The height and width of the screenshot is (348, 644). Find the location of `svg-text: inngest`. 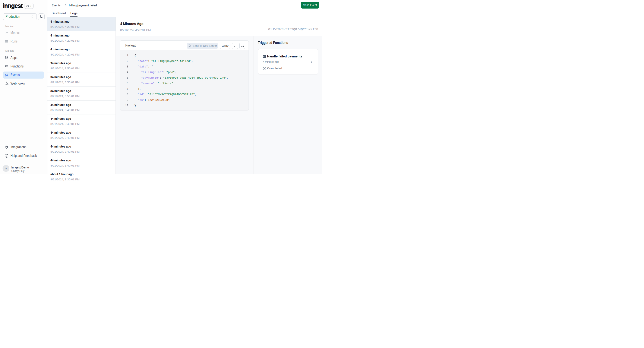

svg-text: inngest is located at coordinates (13, 6).